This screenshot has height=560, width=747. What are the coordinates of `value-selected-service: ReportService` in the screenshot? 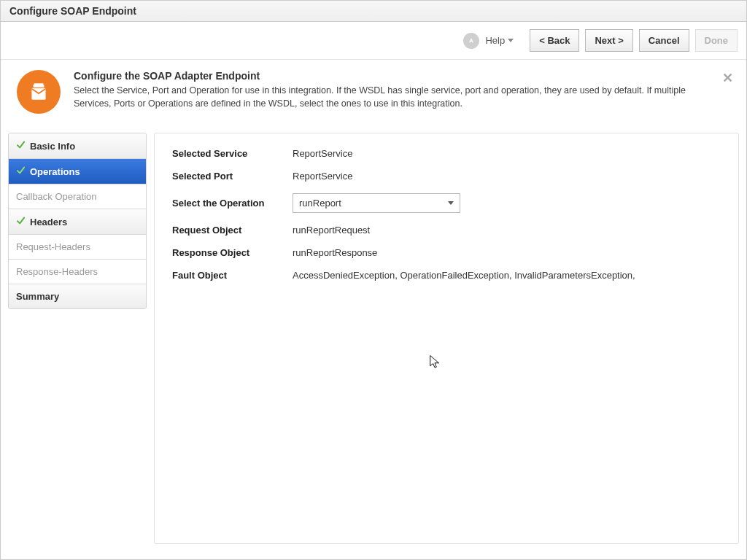 It's located at (322, 153).